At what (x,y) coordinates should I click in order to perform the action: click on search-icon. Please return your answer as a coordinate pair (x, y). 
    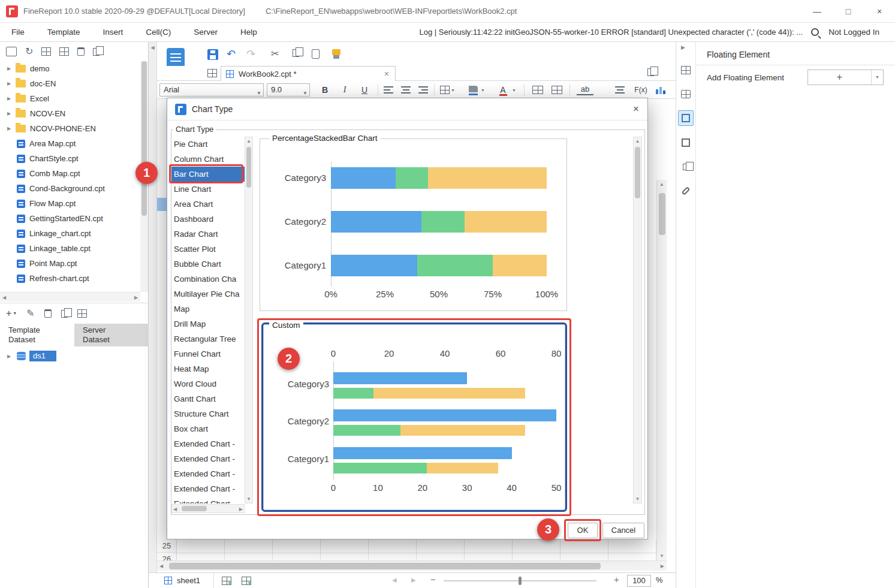
    Looking at the image, I should click on (815, 32).